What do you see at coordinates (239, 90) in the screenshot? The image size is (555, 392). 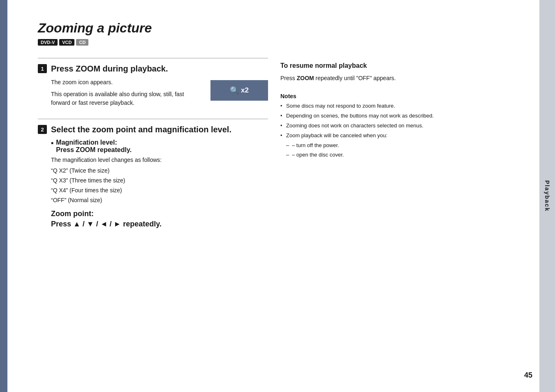 I see `zoom-icon-display: 🔍 x2` at bounding box center [239, 90].